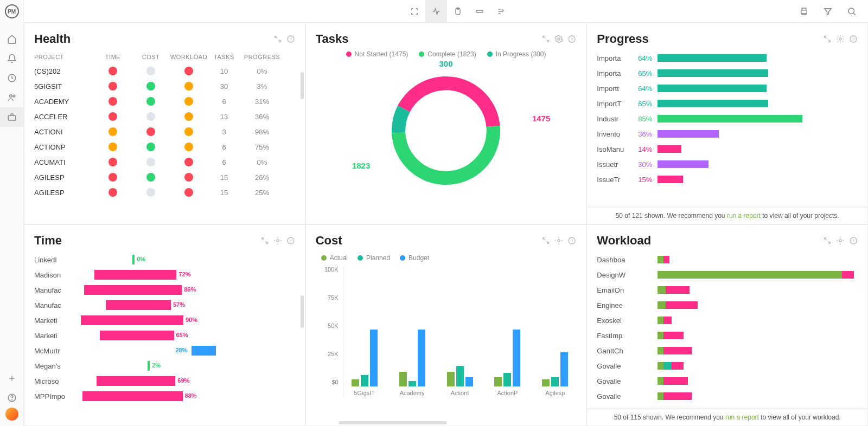 Image resolution: width=868 pixels, height=426 pixels. What do you see at coordinates (165, 71) in the screenshot?
I see `table-row: (CS)202 10 0%` at bounding box center [165, 71].